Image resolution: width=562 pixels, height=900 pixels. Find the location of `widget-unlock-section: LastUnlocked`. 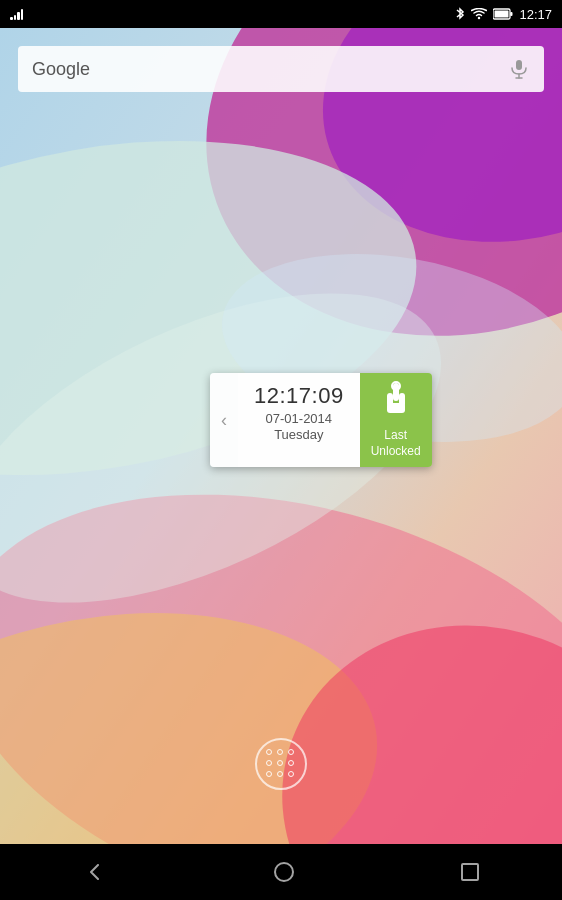

widget-unlock-section: LastUnlocked is located at coordinates (396, 420).